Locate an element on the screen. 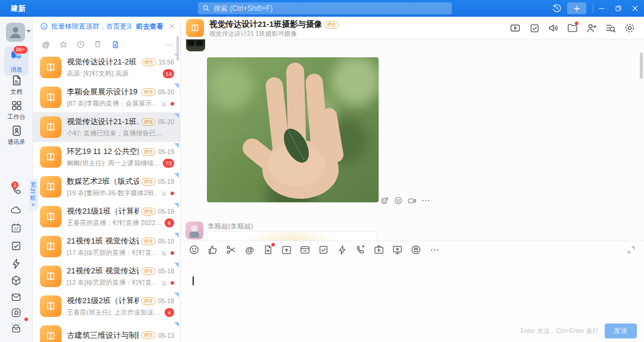 This screenshot has height=342, width=644. maximize-button is located at coordinates (618, 8).